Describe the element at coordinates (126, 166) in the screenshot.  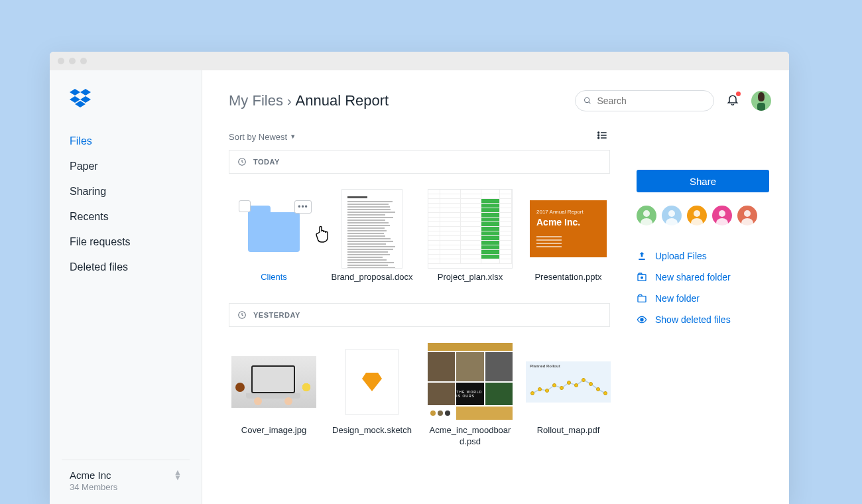
I see `sidebar-item-paper: Paper` at that location.